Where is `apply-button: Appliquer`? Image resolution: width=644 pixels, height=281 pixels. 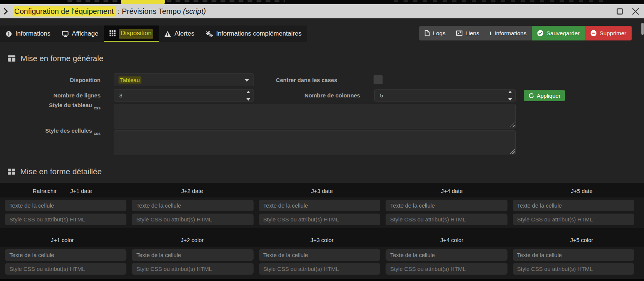
apply-button: Appliquer is located at coordinates (545, 96).